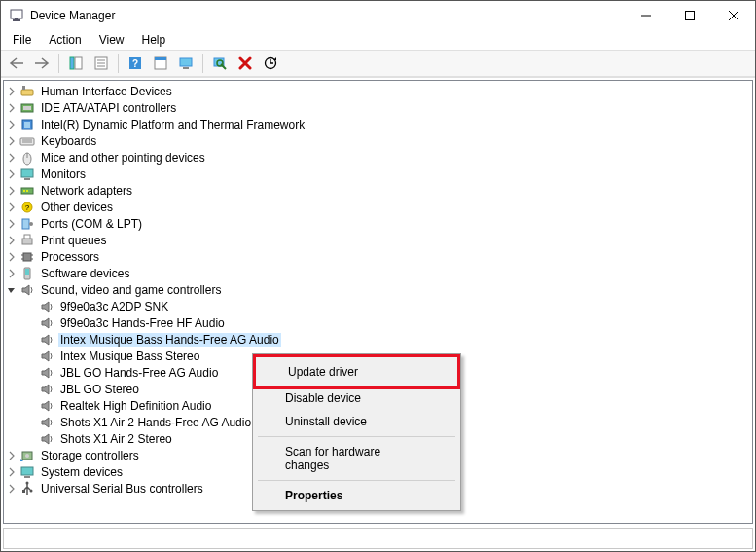 This screenshot has width=756, height=552. What do you see at coordinates (154, 40) in the screenshot?
I see `menu-help: Help` at bounding box center [154, 40].